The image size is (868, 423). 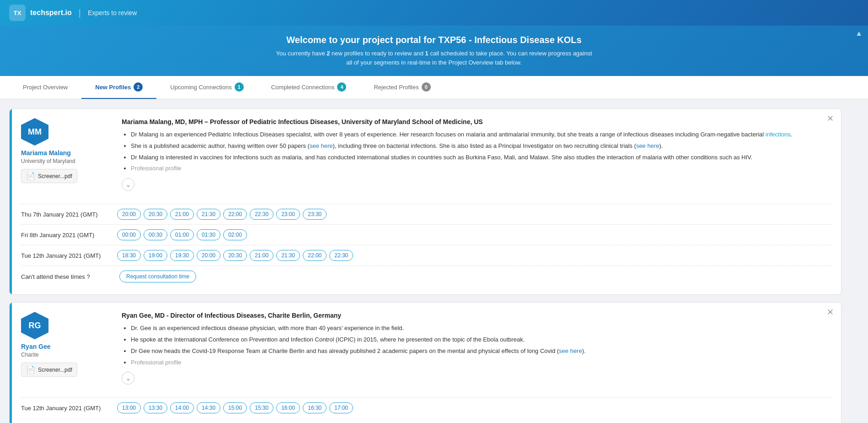 I want to click on link-see-here-1-2: see here, so click(x=571, y=351).